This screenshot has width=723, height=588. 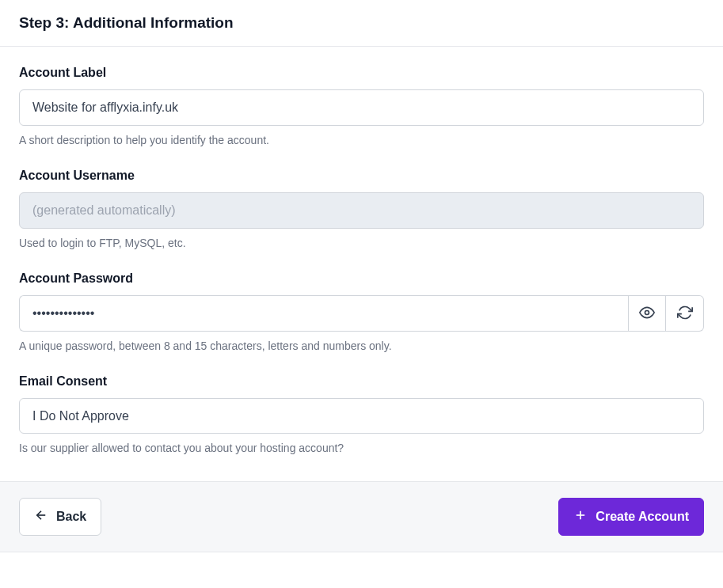 What do you see at coordinates (361, 140) in the screenshot?
I see `account-label-helper: A short description to help you identify…` at bounding box center [361, 140].